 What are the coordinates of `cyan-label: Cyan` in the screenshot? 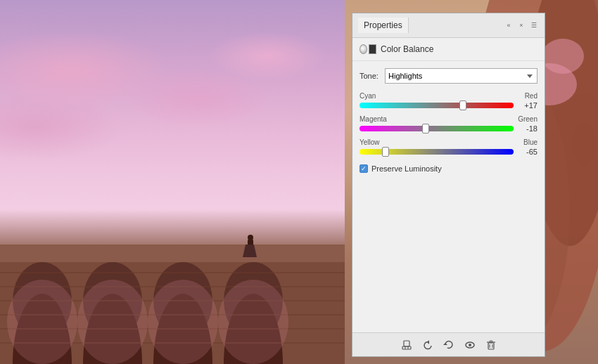 It's located at (367, 96).